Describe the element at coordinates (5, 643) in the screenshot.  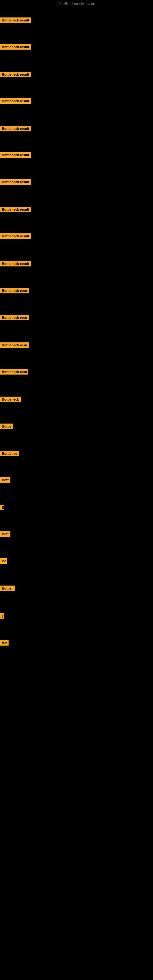
I see `bottleneck-result-badge: Bot` at that location.